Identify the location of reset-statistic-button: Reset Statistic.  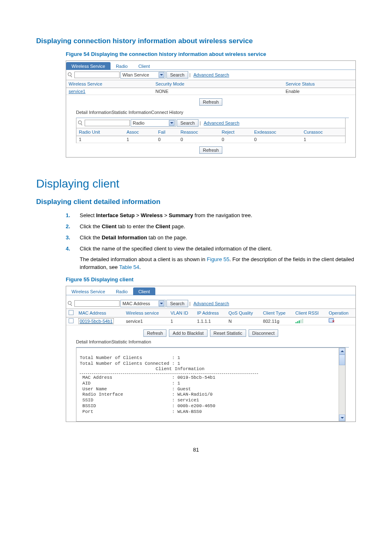
(228, 333).